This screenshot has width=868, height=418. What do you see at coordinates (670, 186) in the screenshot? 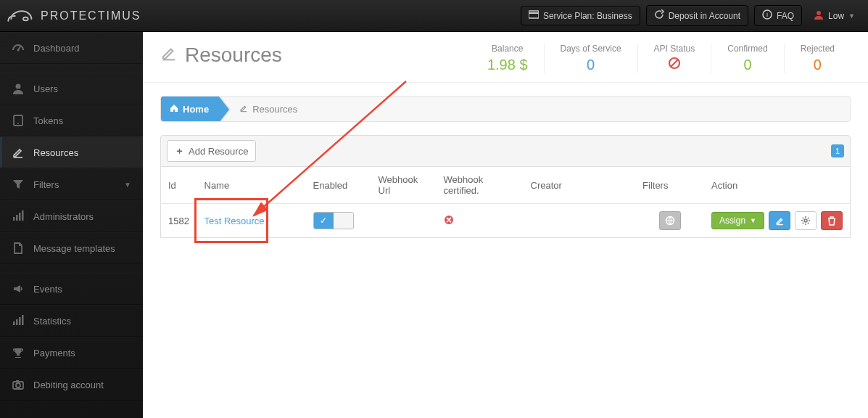
I see `th-filters: Filters` at bounding box center [670, 186].